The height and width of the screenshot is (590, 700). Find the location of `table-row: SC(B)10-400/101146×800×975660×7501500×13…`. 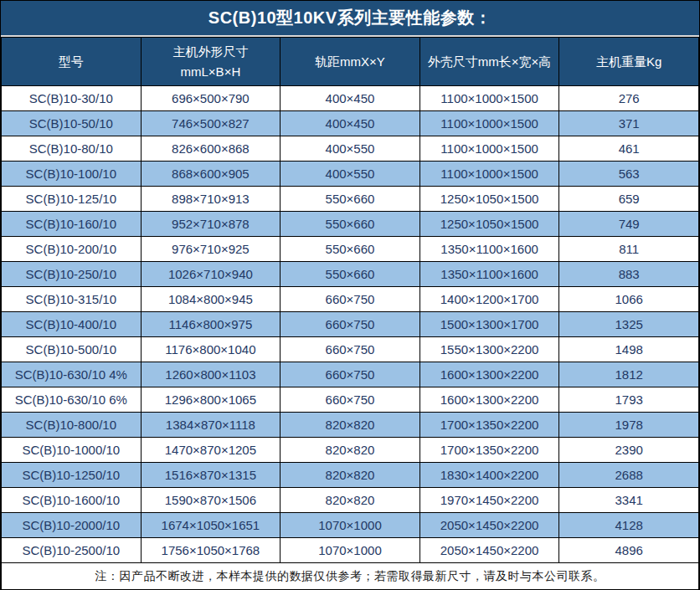

table-row: SC(B)10-400/101146×800×975660×7501500×13… is located at coordinates (350, 325).